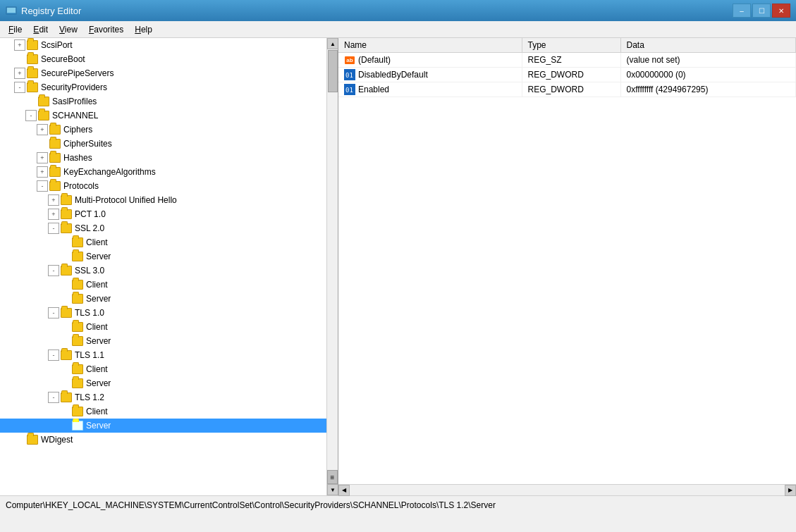 This screenshot has height=532, width=796. I want to click on folder-icon-tls10, so click(66, 313).